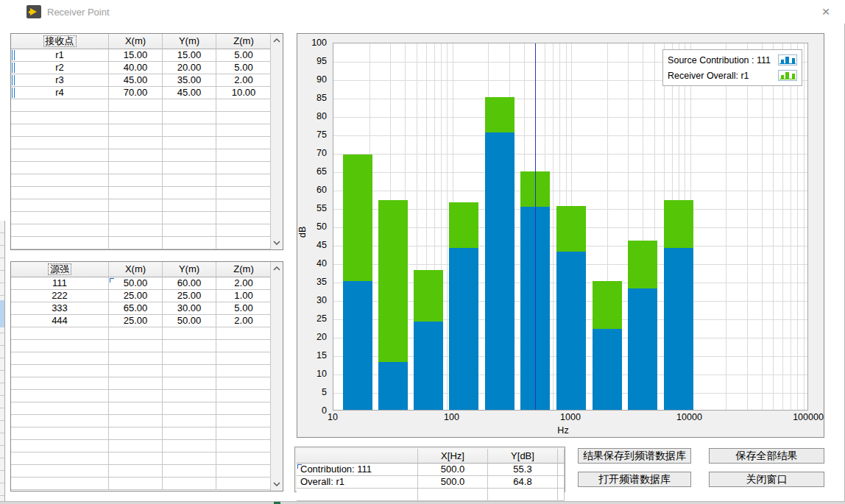  What do you see at coordinates (523, 469) in the screenshot?
I see `table-cell: 55.3` at bounding box center [523, 469].